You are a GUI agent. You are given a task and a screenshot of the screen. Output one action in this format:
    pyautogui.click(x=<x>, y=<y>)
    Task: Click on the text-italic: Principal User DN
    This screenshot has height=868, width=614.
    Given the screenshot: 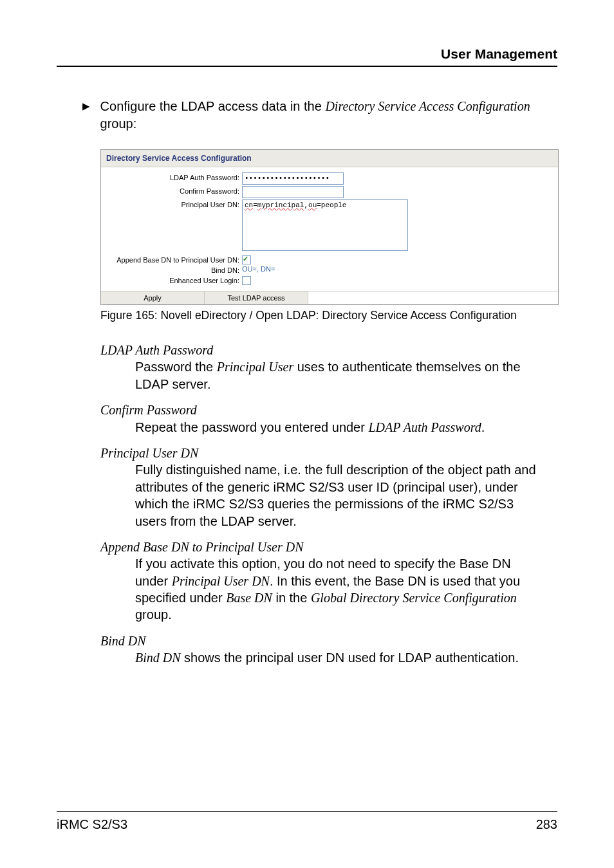 What is the action you would take?
    pyautogui.click(x=221, y=581)
    